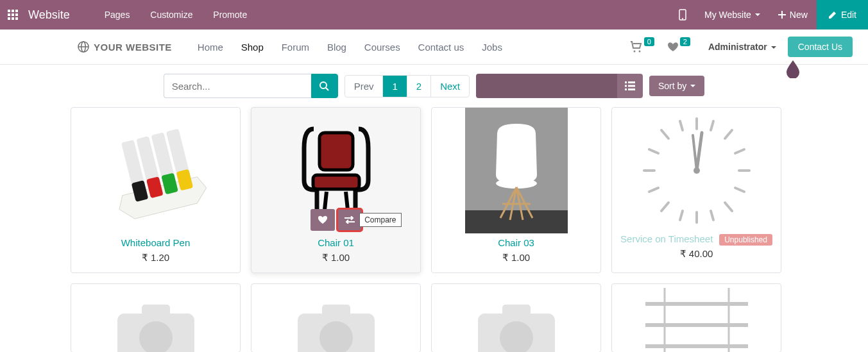  I want to click on new-button: New, so click(793, 15).